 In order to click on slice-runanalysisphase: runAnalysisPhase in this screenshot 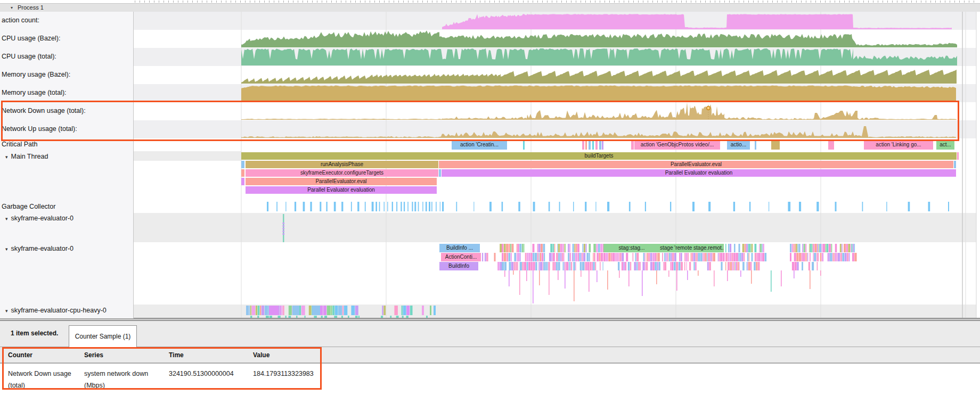, I will do `click(342, 164)`.